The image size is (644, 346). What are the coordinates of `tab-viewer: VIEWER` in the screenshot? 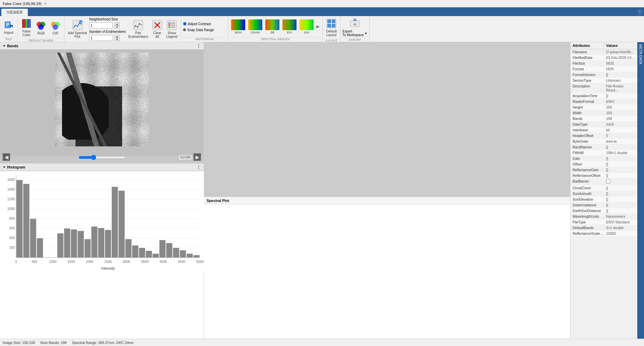 It's located at (15, 12).